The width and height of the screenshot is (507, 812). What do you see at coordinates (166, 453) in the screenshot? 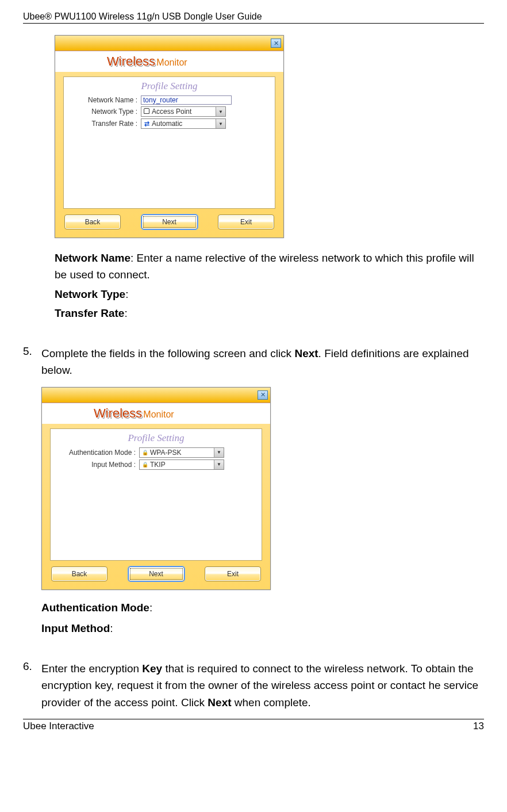
I see `dropdown-value: WPA-PSK` at bounding box center [166, 453].